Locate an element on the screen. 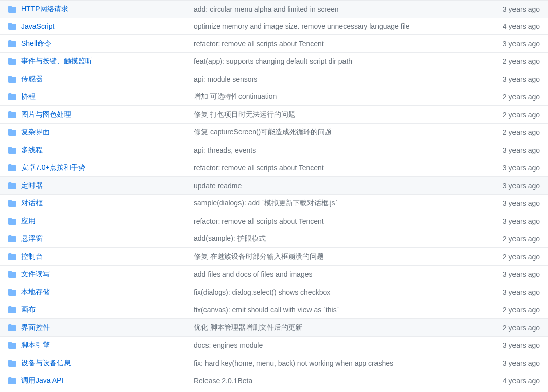 The image size is (548, 392). commit-message-link: 修复 在魅族设备时部分输入框崩溃的问题 is located at coordinates (259, 256).